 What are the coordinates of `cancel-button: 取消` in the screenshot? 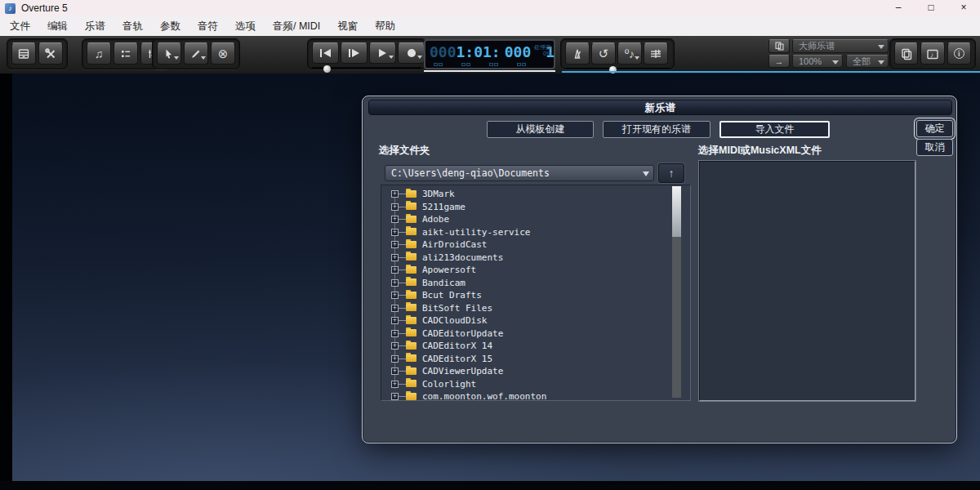 It's located at (934, 147).